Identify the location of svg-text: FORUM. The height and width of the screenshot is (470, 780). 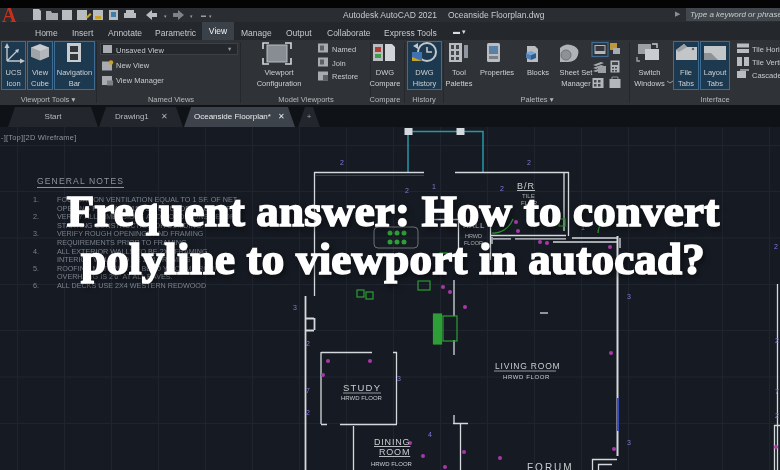
(550, 466).